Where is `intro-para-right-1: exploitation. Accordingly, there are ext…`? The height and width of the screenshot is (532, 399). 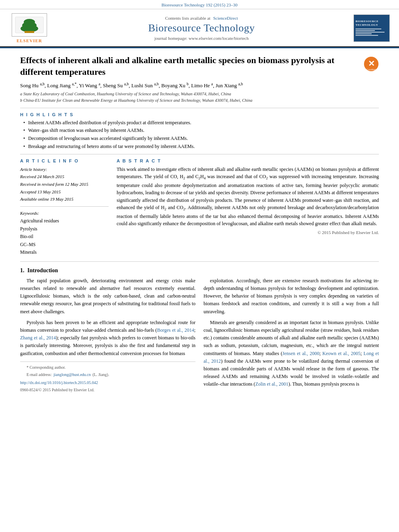 intro-para-right-1: exploitation. Accordingly, there are ext… is located at coordinates (291, 296).